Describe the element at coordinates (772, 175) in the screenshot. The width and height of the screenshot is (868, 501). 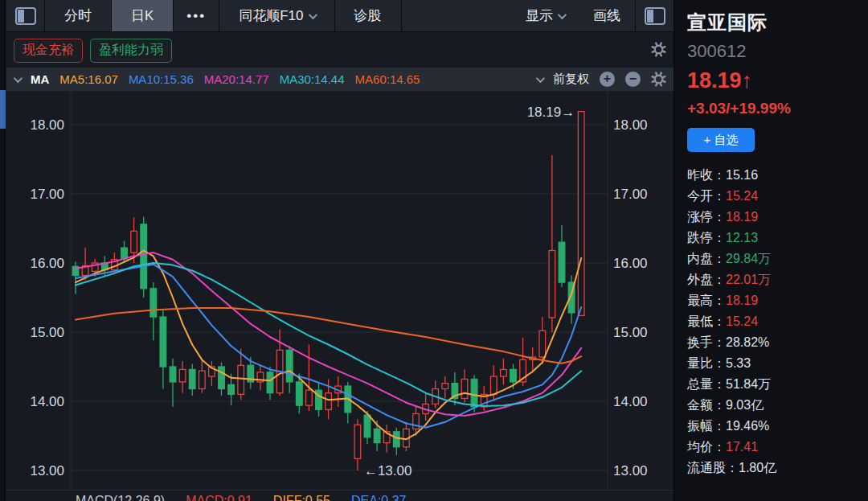
I see `stat-row-0: 昨收：15.16` at that location.